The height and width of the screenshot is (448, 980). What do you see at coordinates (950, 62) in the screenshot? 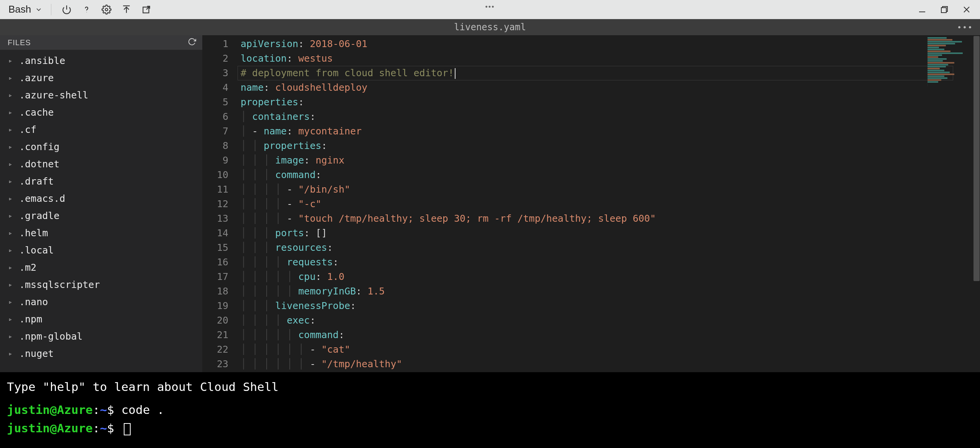
I see `minimap` at bounding box center [950, 62].